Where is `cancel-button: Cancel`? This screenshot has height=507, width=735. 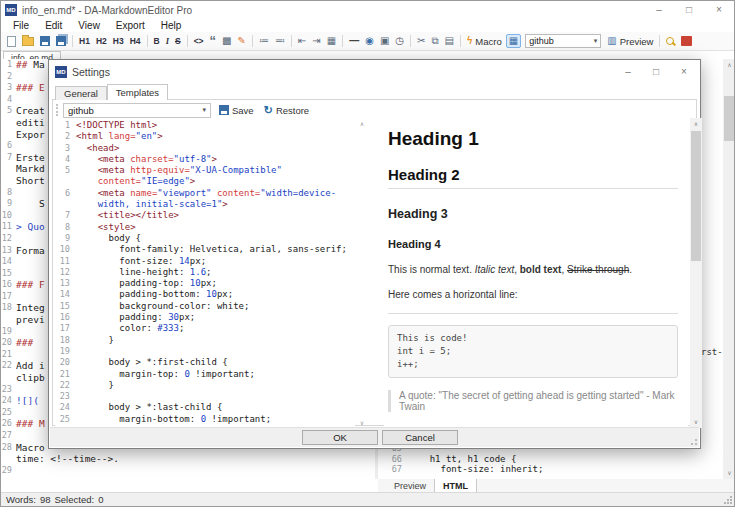 cancel-button: Cancel is located at coordinates (420, 438).